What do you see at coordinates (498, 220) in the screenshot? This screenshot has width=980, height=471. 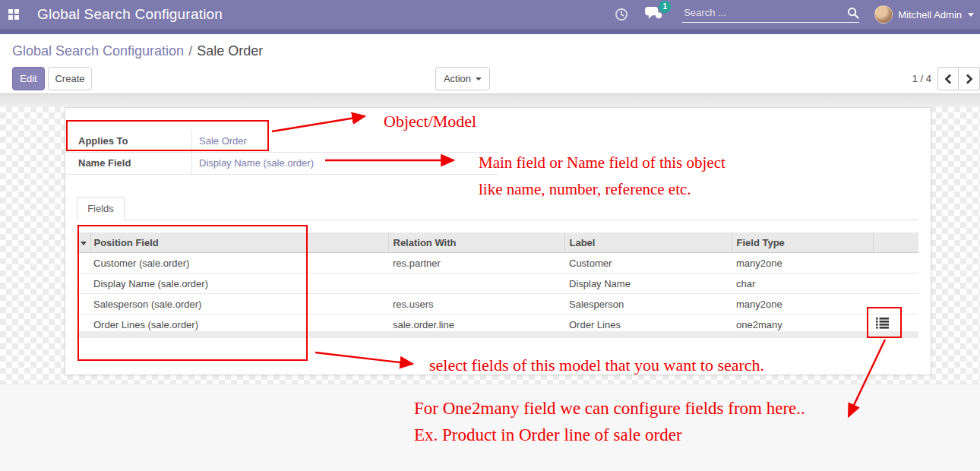 I see `notebook-divider` at bounding box center [498, 220].